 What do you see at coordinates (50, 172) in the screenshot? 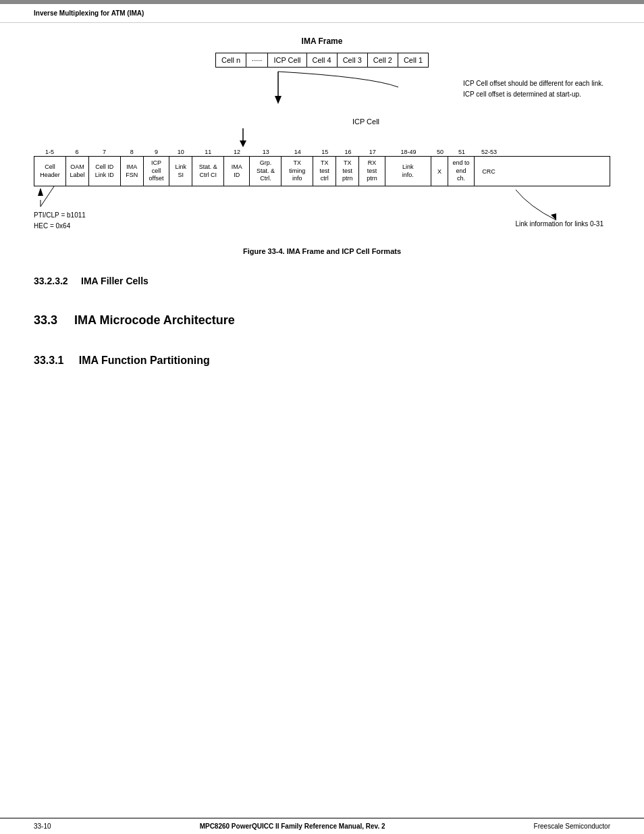
I see `col-cell-header: CellHeader` at bounding box center [50, 172].